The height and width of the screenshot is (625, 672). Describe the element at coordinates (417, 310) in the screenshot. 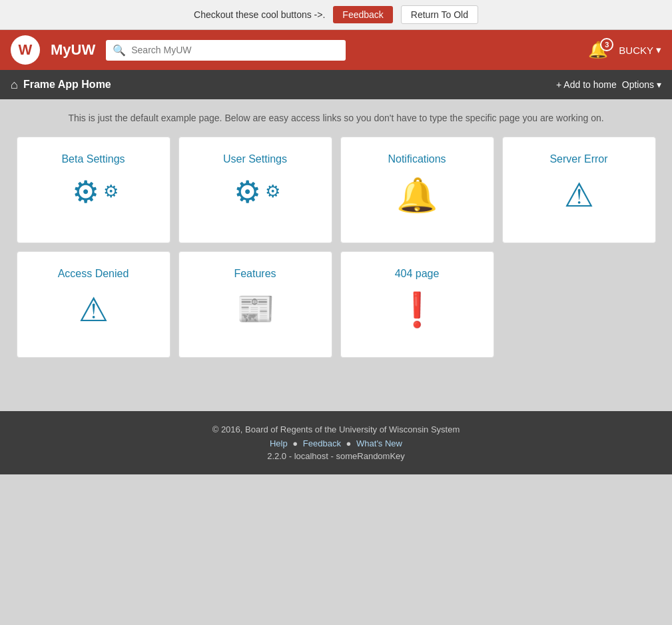

I see `exclaim-icon-404: ❗` at that location.